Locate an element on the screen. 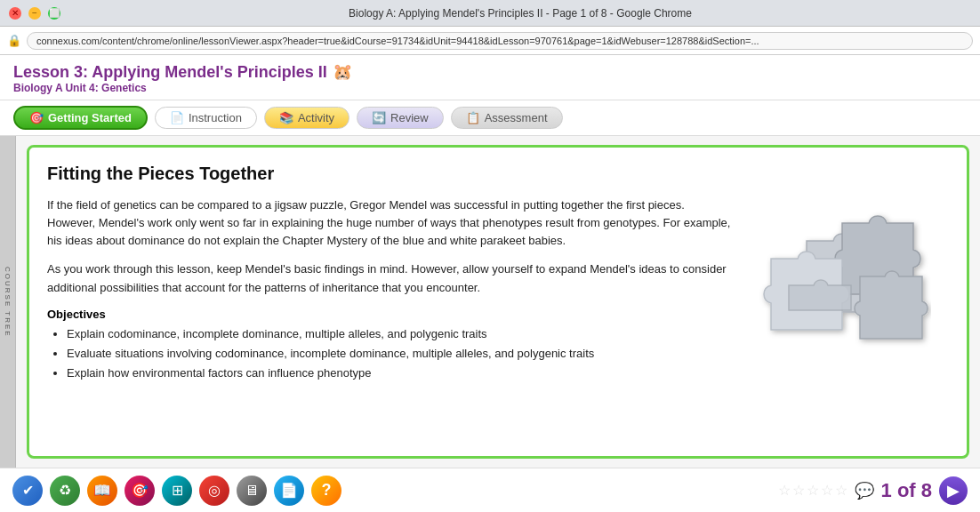 The width and height of the screenshot is (980, 512). icon-recycle: ♻ is located at coordinates (65, 491).